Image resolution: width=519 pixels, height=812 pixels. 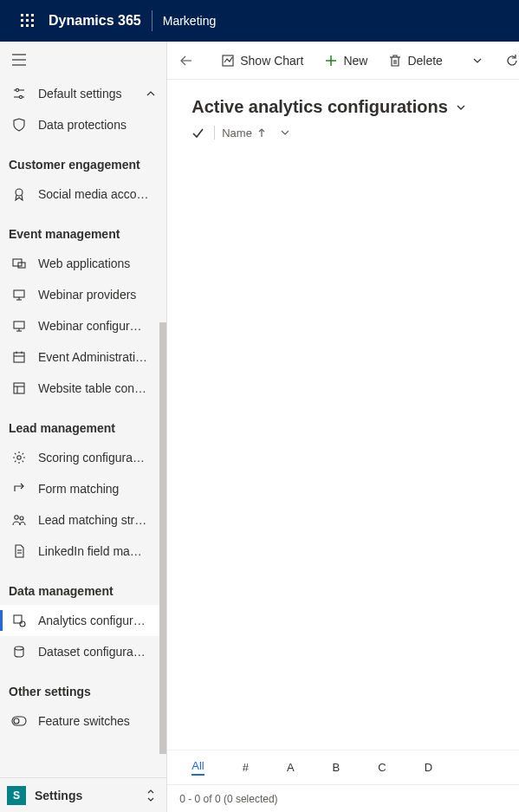 What do you see at coordinates (186, 61) in the screenshot?
I see `back-button` at bounding box center [186, 61].